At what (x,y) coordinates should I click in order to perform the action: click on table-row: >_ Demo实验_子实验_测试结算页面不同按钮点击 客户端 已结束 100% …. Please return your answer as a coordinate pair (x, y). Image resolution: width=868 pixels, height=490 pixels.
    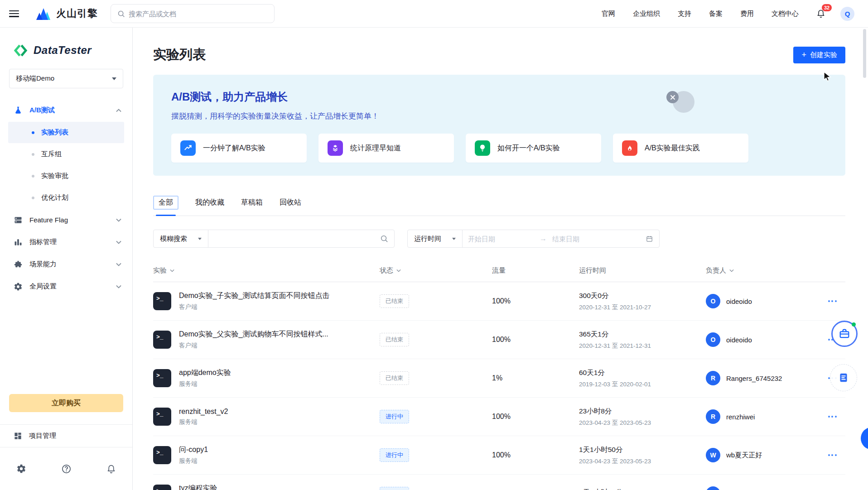
    Looking at the image, I should click on (499, 302).